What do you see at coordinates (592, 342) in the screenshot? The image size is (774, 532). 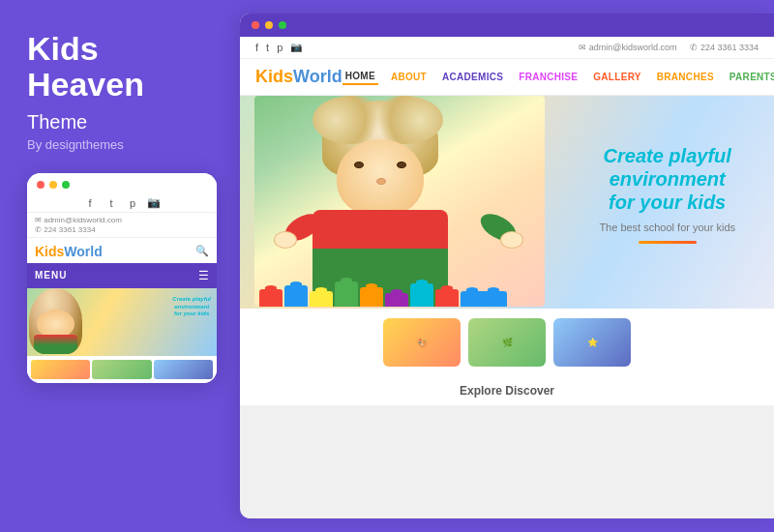 I see `thumb3-content: ⭐` at bounding box center [592, 342].